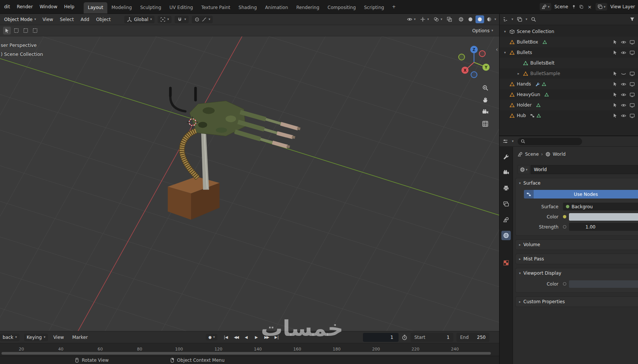 The width and height of the screenshot is (638, 364). What do you see at coordinates (506, 220) in the screenshot?
I see `tab-scene-icon` at bounding box center [506, 220].